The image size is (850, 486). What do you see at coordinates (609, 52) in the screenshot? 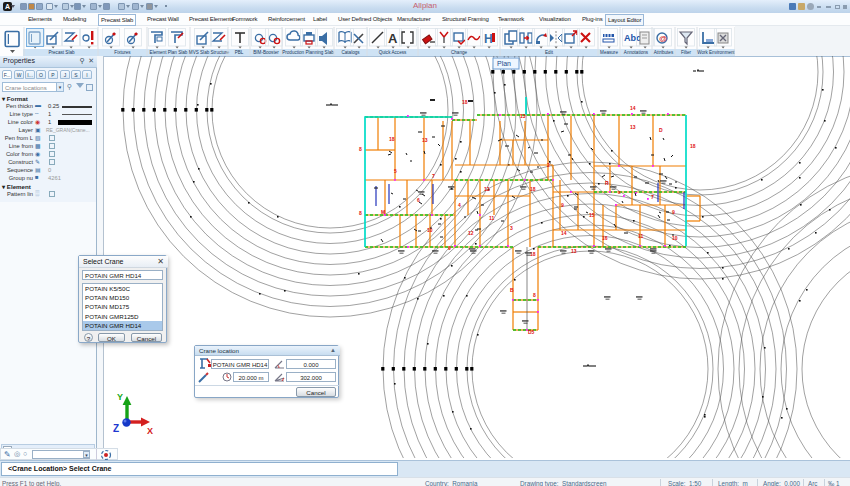
I see `svg-text: Measure` at bounding box center [609, 52].